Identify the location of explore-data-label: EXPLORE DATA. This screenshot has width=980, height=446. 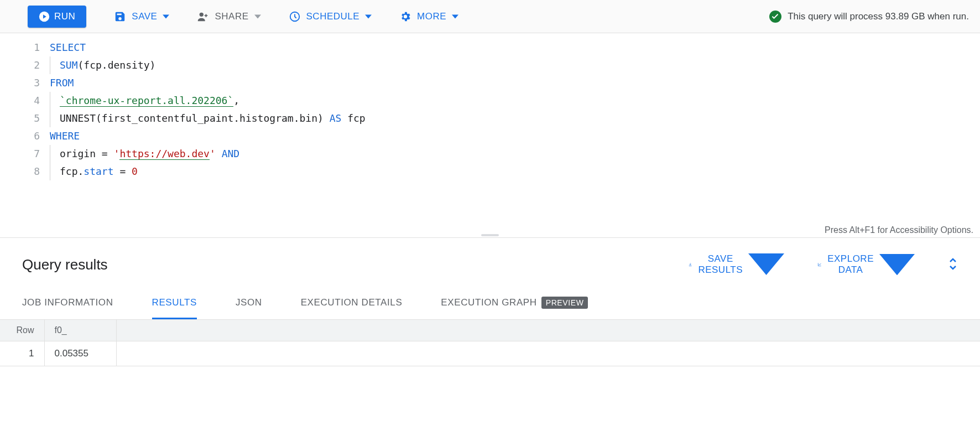
(851, 265).